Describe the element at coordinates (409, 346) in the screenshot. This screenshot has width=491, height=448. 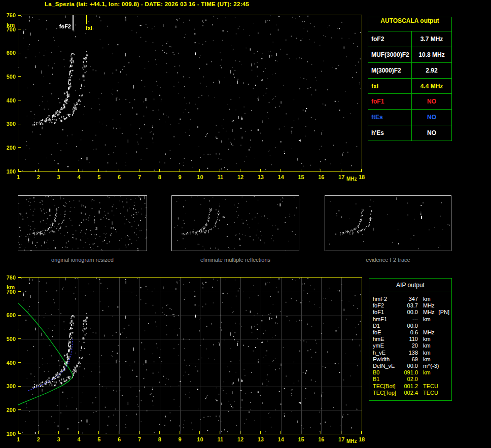
I see `aip-row-value: 20` at that location.